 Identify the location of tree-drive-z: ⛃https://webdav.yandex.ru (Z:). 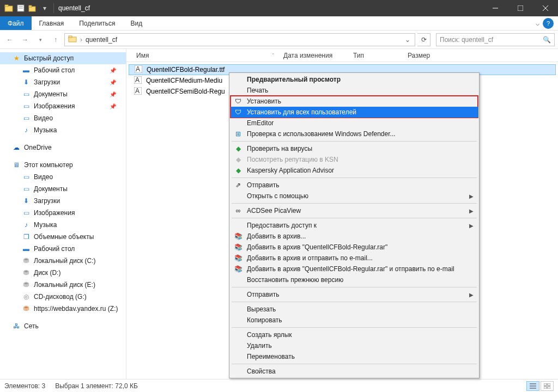
(63, 309).